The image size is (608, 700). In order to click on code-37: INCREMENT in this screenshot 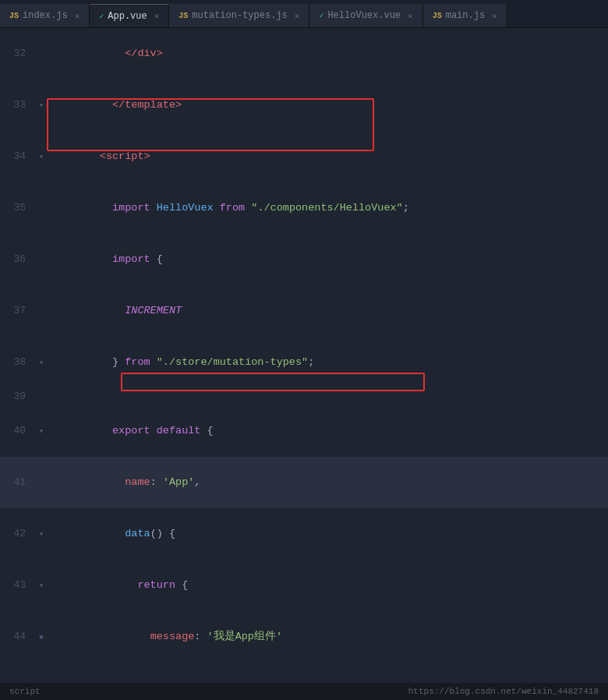, I will do `click(327, 311)`.